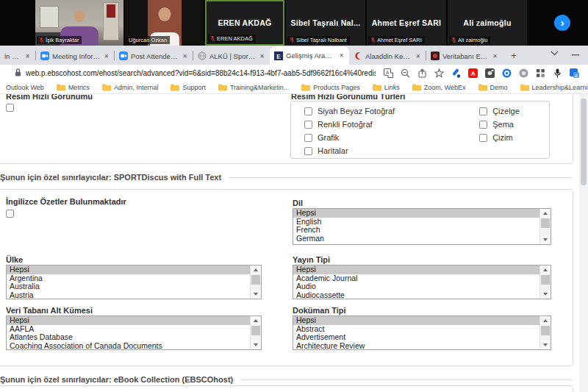  What do you see at coordinates (245, 23) in the screenshot?
I see `participant-tile-eren-akdag: EREN AKDAĞ EREN AKDAĞ` at bounding box center [245, 23].